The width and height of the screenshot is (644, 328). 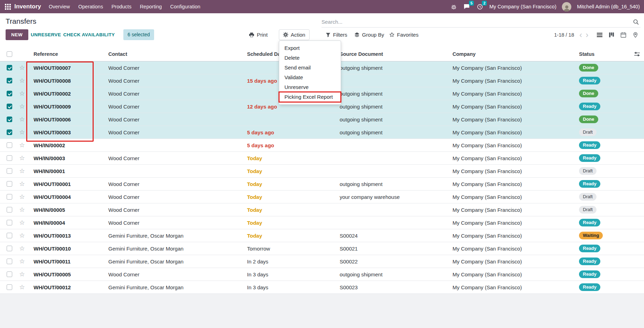 I want to click on cell-scheduled-date: Today, so click(x=288, y=197).